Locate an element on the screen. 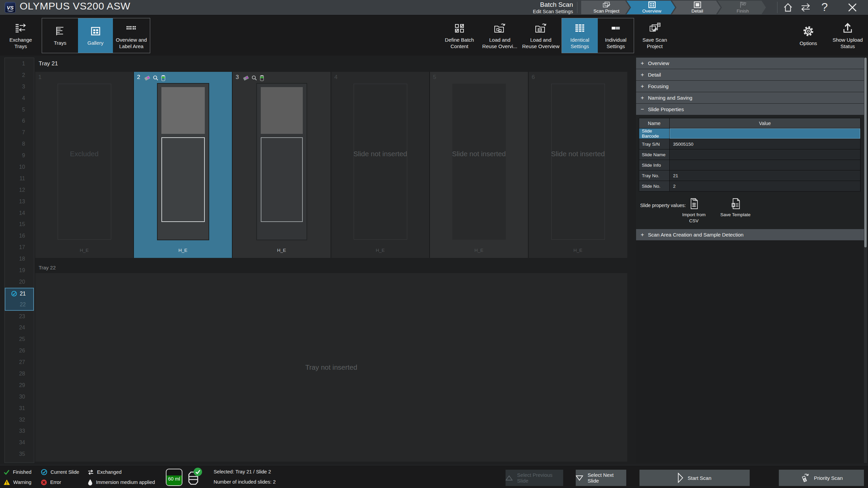 The height and width of the screenshot is (488, 868). tray-list-item-30: 30 is located at coordinates (19, 397).